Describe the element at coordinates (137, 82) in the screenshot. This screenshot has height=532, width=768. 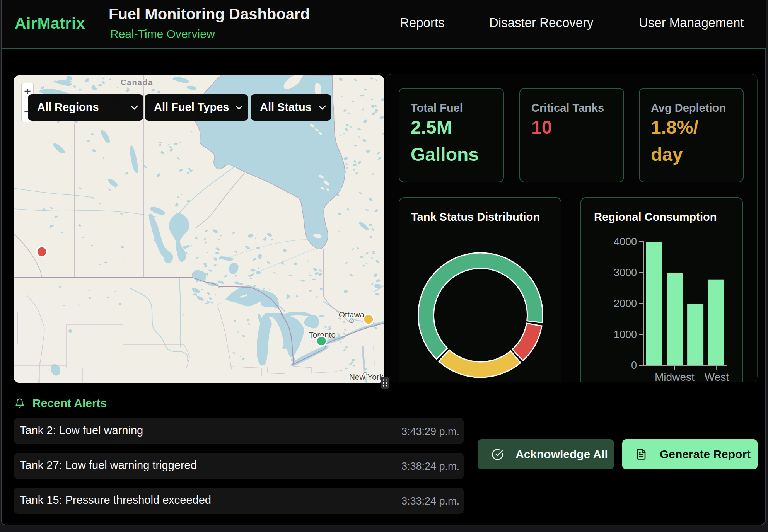
I see `svg-text: Canada` at that location.